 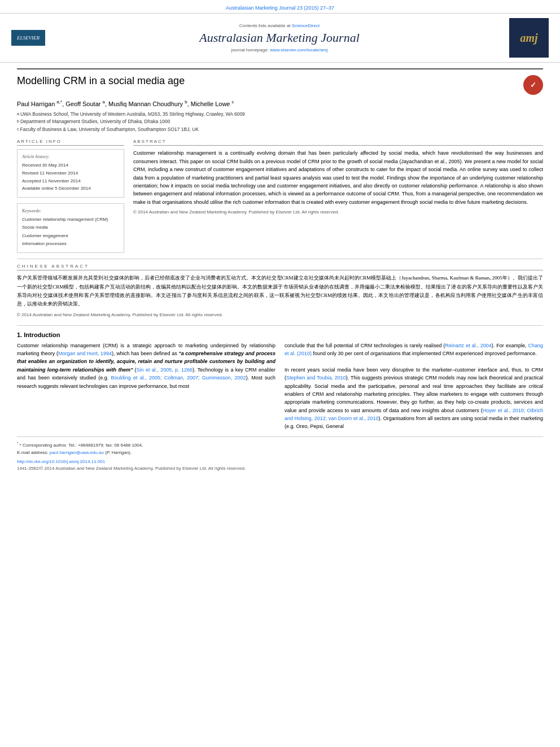 I want to click on crossmark-badge: ✓, so click(x=533, y=85).